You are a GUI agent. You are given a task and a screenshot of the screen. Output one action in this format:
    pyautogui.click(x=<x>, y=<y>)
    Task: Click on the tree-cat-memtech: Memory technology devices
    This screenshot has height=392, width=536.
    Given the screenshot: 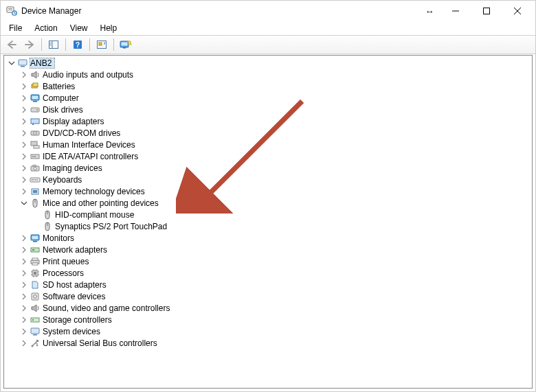 What is the action you would take?
    pyautogui.click(x=268, y=191)
    